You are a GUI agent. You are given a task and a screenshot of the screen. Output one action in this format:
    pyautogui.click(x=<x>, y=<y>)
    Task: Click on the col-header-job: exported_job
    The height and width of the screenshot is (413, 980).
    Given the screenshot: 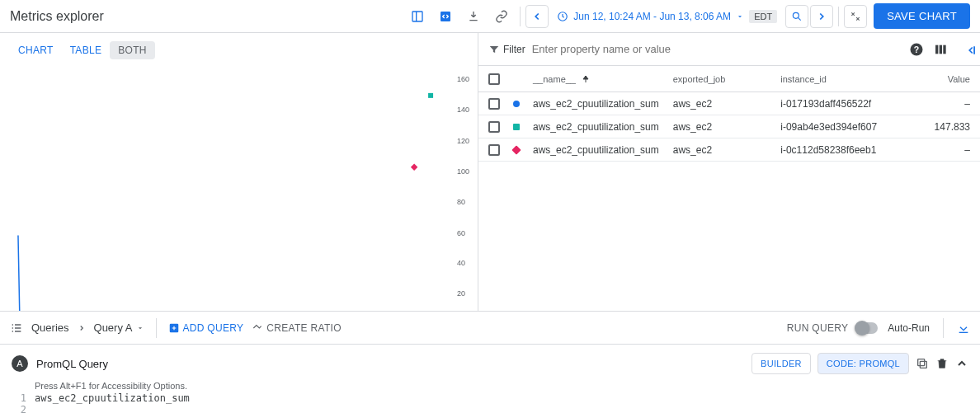 What is the action you would take?
    pyautogui.click(x=728, y=79)
    